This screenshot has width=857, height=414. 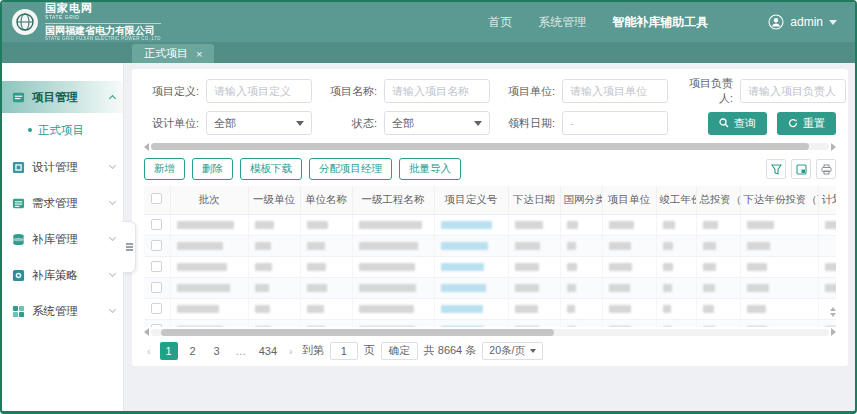 I want to click on top-horizontal-scrollbar, so click(x=490, y=146).